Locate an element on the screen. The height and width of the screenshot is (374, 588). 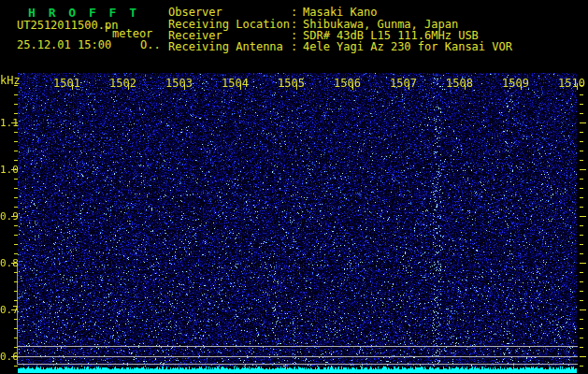
filename-clipped-char: ~ is located at coordinates (107, 27).